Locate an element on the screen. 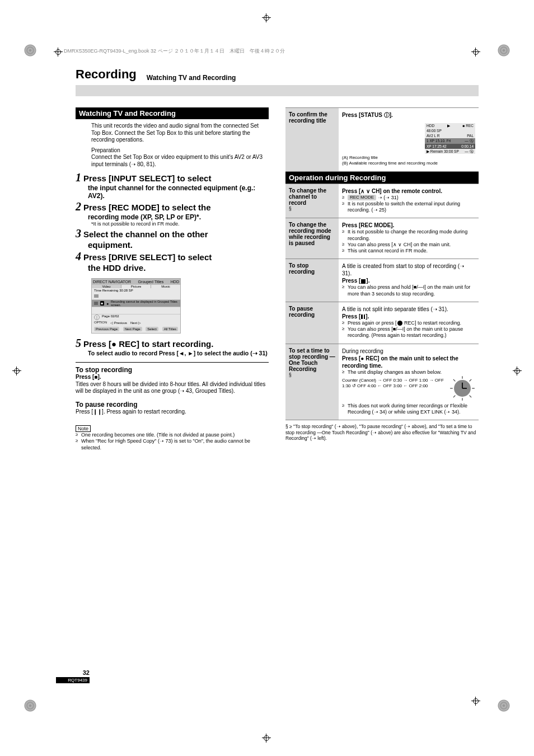 Image resolution: width=534 pixels, height=756 pixels. section-heading: Watching TV and Recording is located at coordinates (172, 113).